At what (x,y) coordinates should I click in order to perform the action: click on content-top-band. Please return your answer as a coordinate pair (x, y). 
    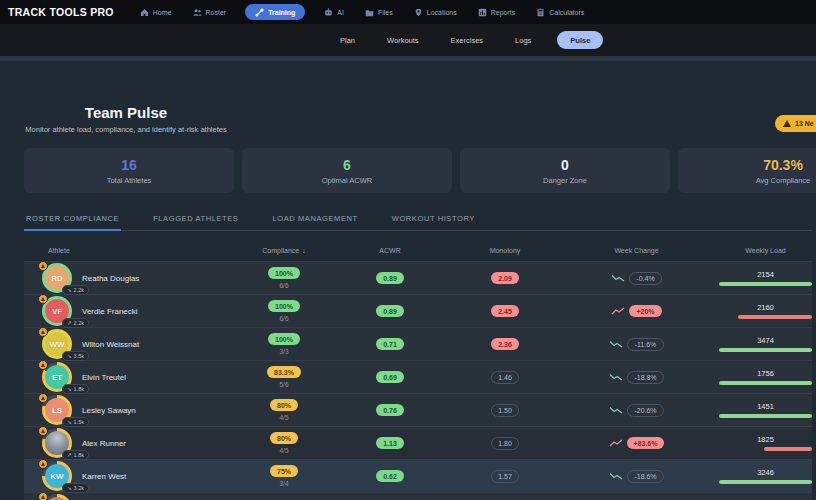
    Looking at the image, I should click on (408, 58).